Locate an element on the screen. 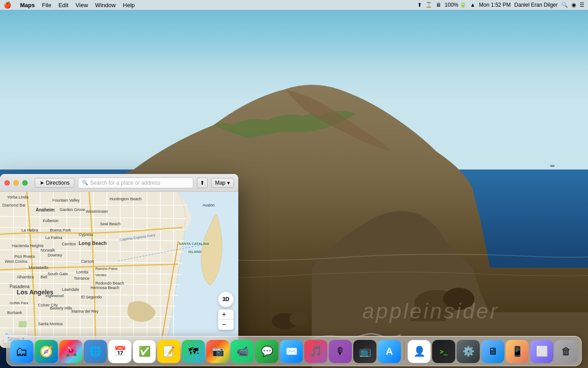 The image size is (588, 368). menu-help: Help is located at coordinates (129, 5).